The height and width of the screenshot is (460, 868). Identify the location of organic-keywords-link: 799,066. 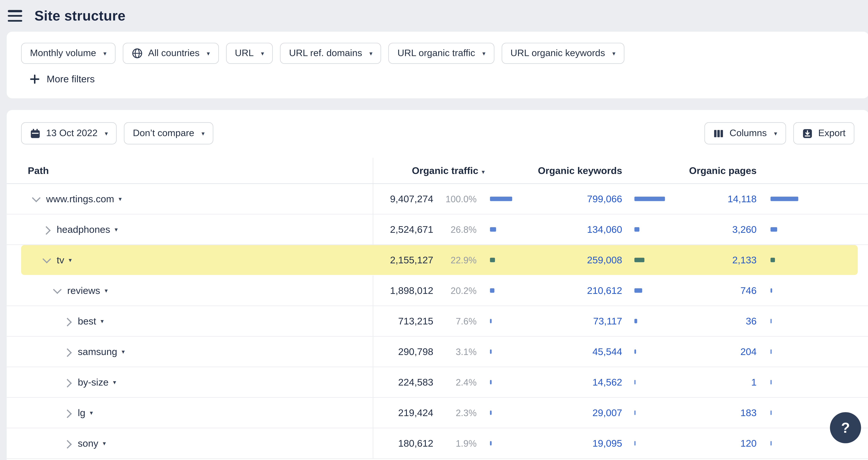
(604, 199).